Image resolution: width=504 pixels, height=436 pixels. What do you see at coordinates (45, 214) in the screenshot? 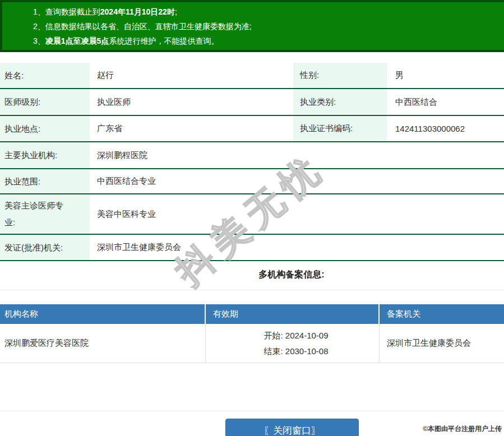
I see `cosmetic-specialty-label: 美容主诊医师专业:` at bounding box center [45, 214].